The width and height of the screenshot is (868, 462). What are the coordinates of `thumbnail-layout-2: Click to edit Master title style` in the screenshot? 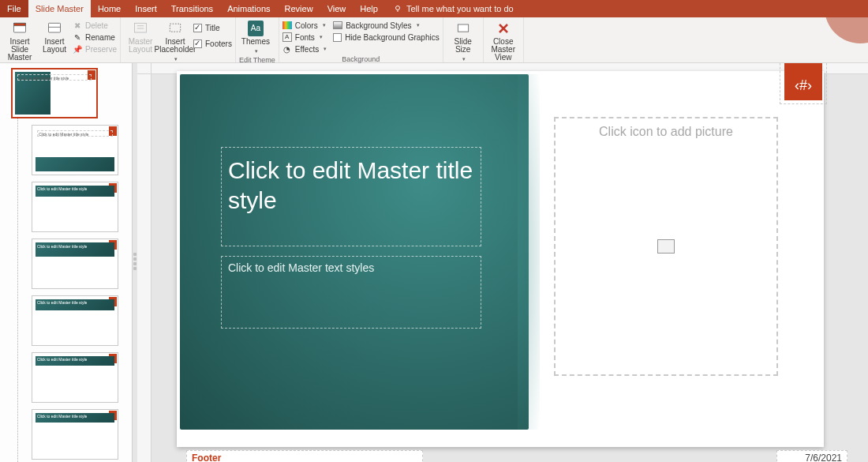 It's located at (75, 207).